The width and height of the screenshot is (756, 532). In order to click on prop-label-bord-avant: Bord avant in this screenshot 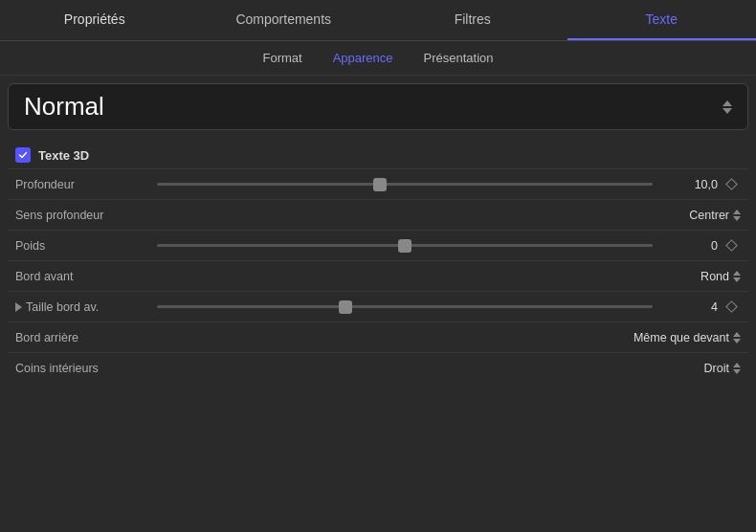, I will do `click(82, 277)`.